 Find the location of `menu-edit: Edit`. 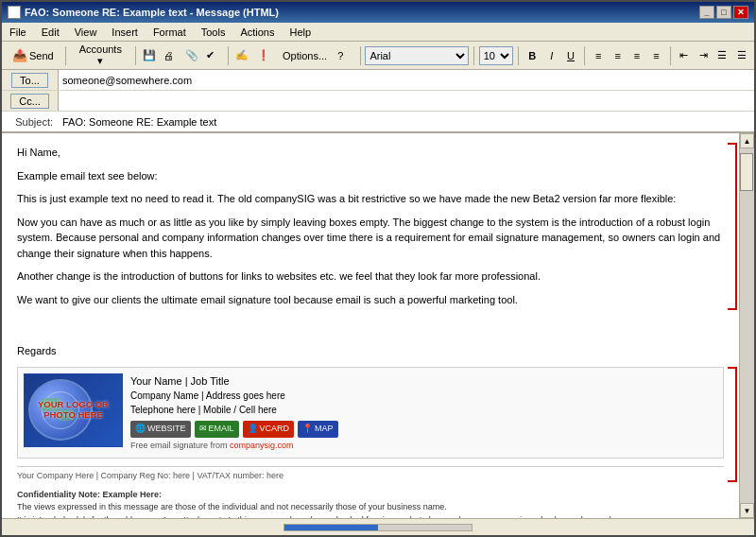

menu-edit: Edit is located at coordinates (51, 32).